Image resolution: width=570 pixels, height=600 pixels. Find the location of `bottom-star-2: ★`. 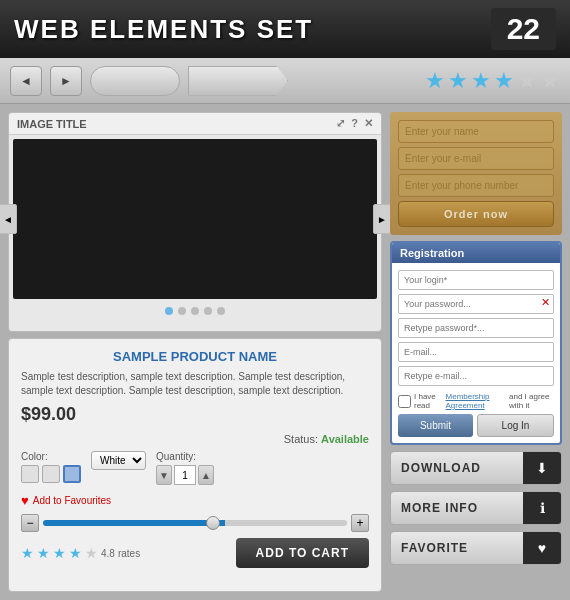

bottom-star-2: ★ is located at coordinates (44, 553).